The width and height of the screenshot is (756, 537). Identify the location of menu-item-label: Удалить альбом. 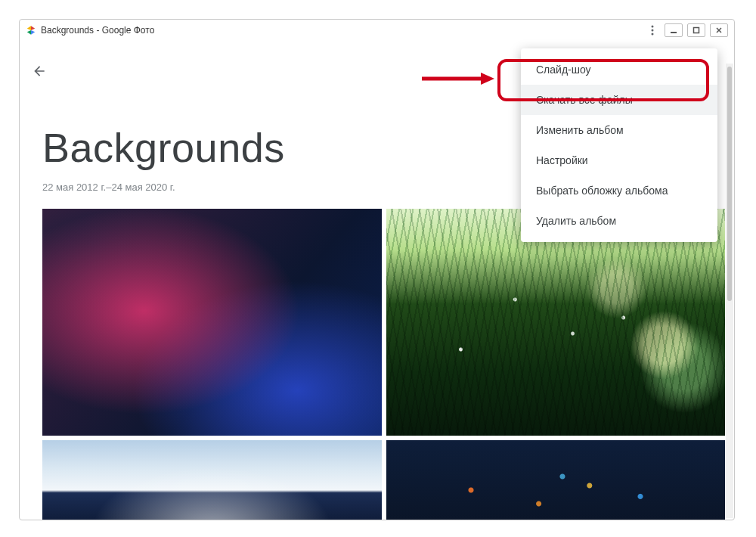
(576, 221).